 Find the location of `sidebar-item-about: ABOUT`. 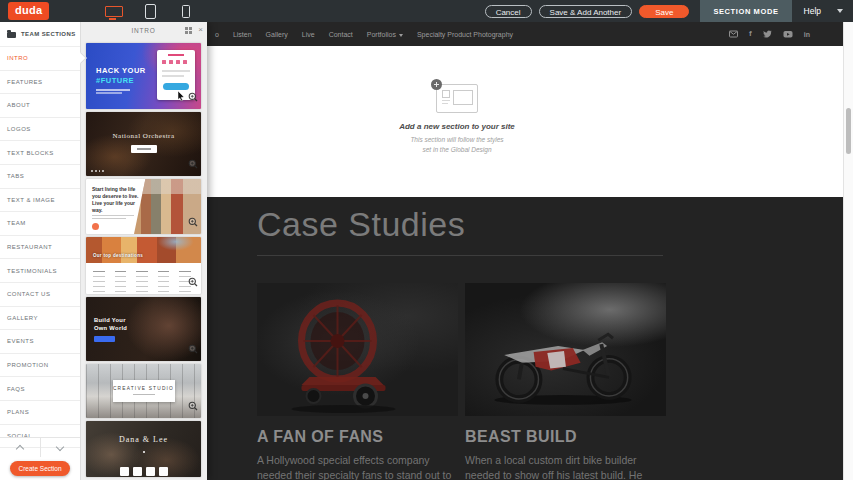

sidebar-item-about: ABOUT is located at coordinates (40, 106).